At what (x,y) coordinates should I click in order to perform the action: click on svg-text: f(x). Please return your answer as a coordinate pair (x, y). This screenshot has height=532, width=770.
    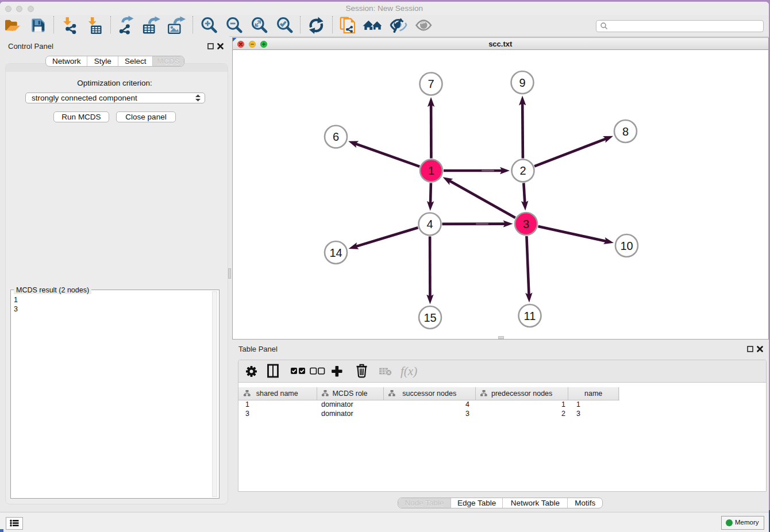
    Looking at the image, I should click on (409, 371).